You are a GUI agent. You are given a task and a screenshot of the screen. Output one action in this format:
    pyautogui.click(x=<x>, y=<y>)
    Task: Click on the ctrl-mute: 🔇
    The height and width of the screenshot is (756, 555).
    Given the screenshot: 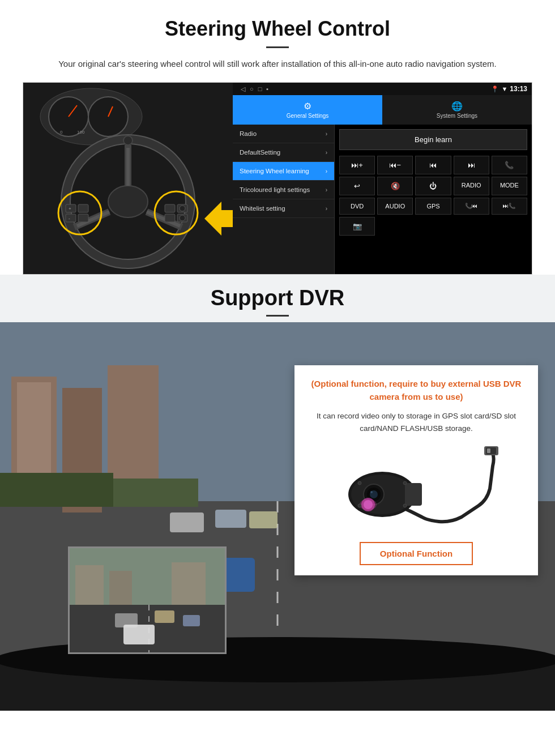 What is the action you would take?
    pyautogui.click(x=395, y=186)
    